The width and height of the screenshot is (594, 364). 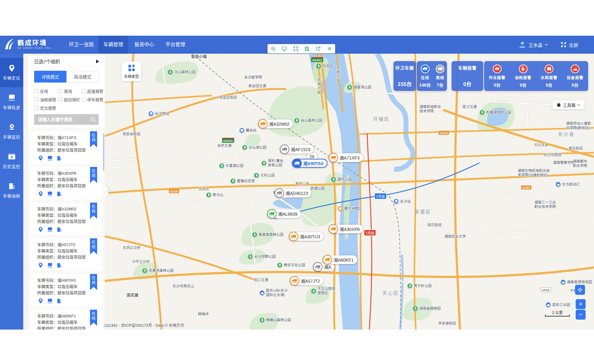 What do you see at coordinates (581, 315) in the screenshot?
I see `zoom-out-button: −` at bounding box center [581, 315].